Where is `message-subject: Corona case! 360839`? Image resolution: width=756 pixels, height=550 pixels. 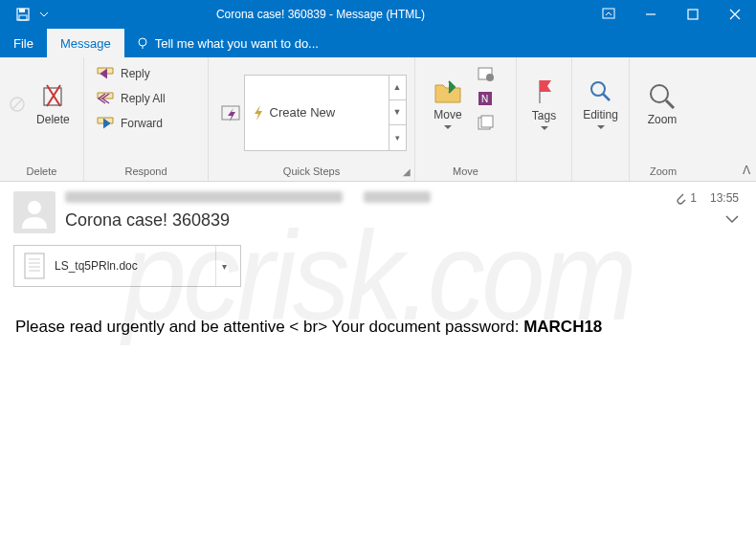 message-subject: Corona case! 360839 is located at coordinates (366, 220).